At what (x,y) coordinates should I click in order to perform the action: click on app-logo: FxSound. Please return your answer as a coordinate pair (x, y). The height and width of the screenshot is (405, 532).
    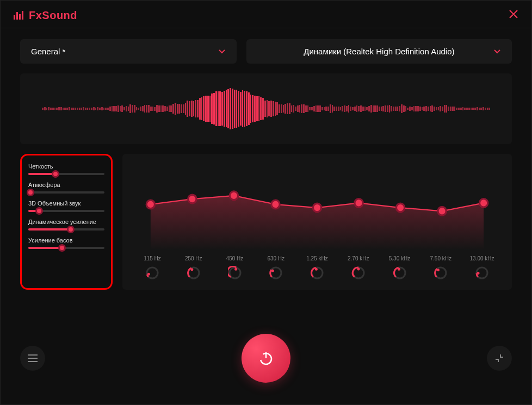
    Looking at the image, I should click on (46, 15).